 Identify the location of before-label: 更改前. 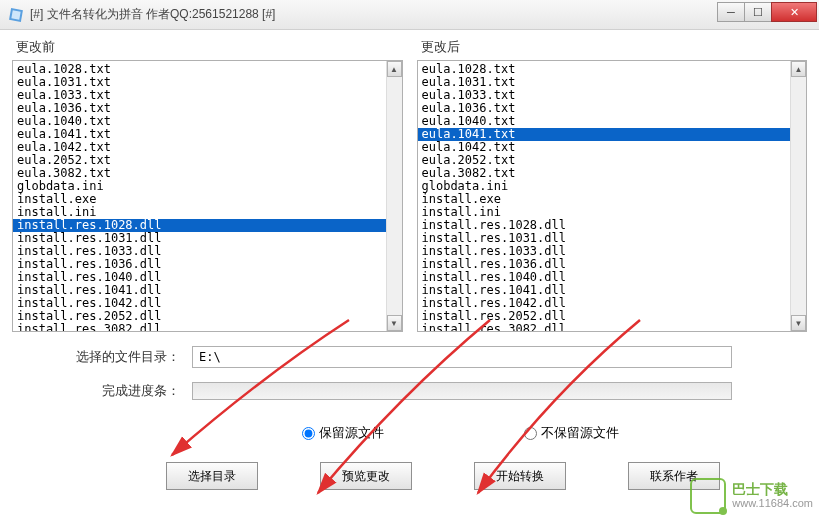
(210, 47).